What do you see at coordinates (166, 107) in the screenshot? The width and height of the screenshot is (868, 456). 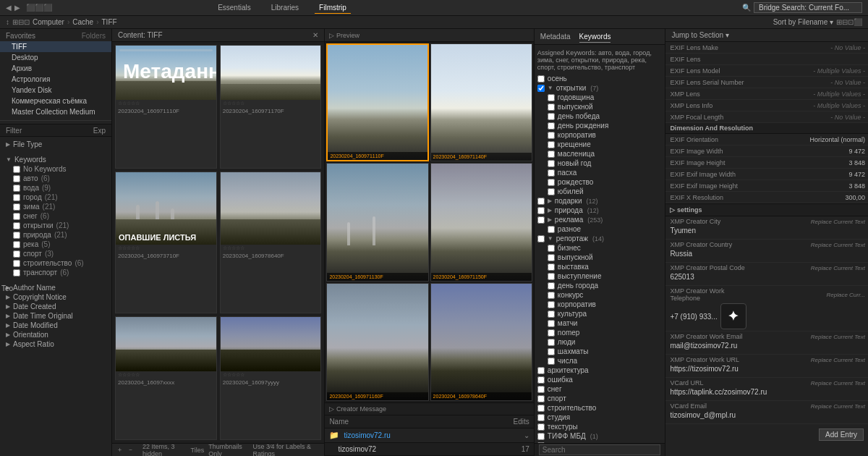 I see `file-thumb-1: Метаданные ☆☆☆☆☆ 20230204_160971110F` at bounding box center [166, 107].